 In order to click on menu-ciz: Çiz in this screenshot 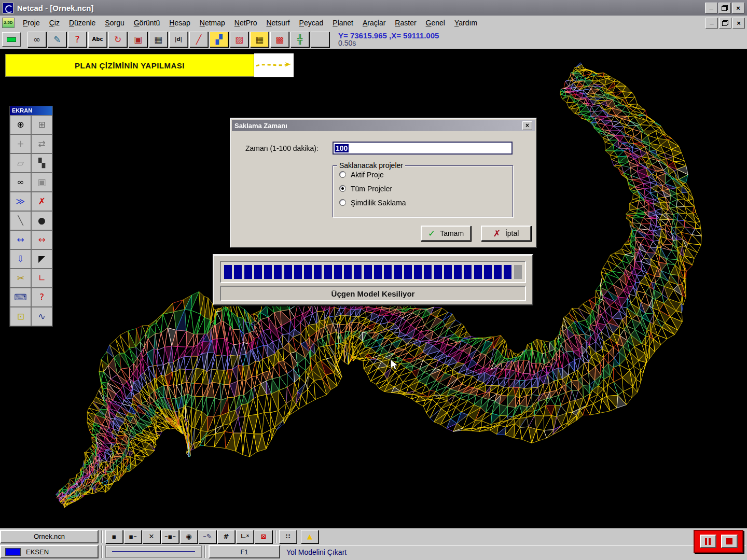, I will do `click(54, 23)`.